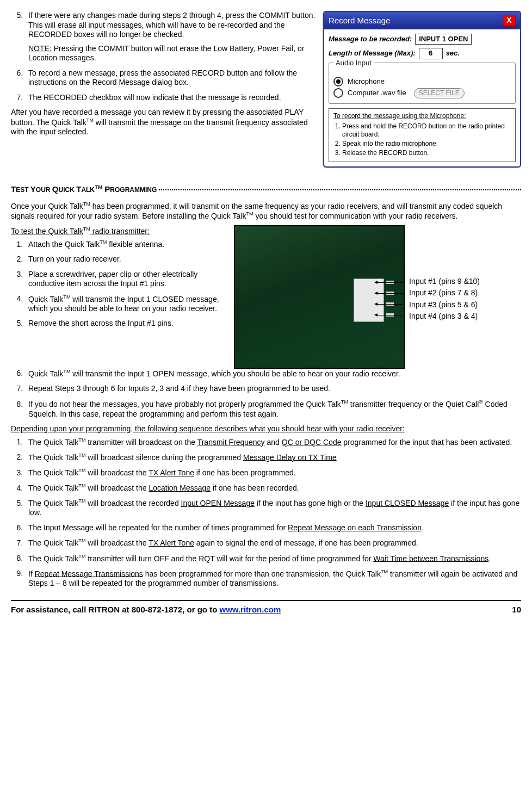 The image size is (532, 799). Describe the element at coordinates (127, 244) in the screenshot. I see `test-step-1: Attach the Quick TalkTM flexible antenna…` at that location.